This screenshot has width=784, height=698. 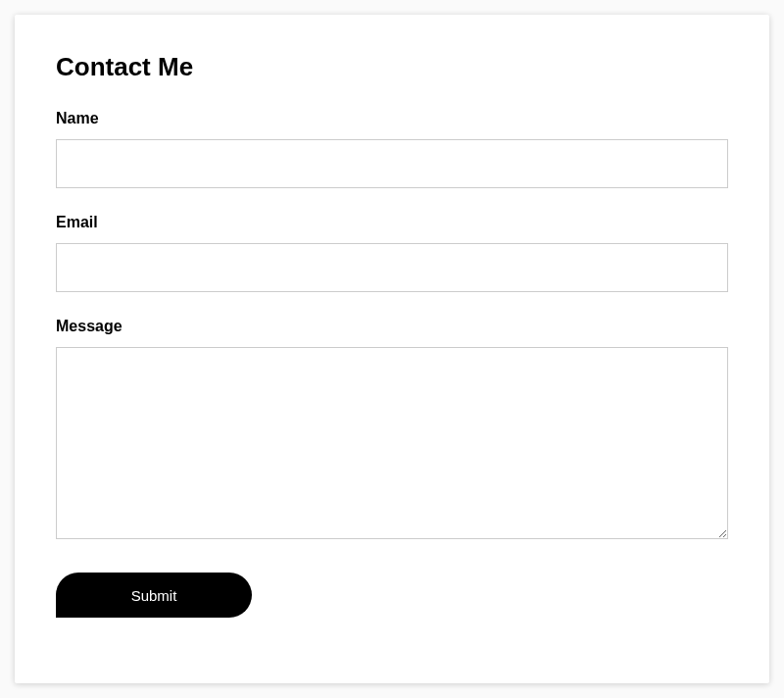 I want to click on name-label: Name, so click(x=392, y=119).